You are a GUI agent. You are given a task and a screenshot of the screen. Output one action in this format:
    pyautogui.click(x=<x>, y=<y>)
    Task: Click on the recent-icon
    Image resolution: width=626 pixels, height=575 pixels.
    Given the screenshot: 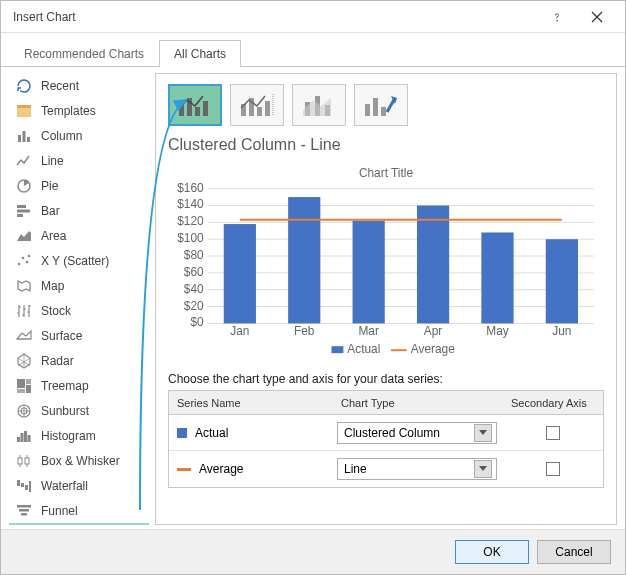 What is the action you would take?
    pyautogui.click(x=24, y=86)
    